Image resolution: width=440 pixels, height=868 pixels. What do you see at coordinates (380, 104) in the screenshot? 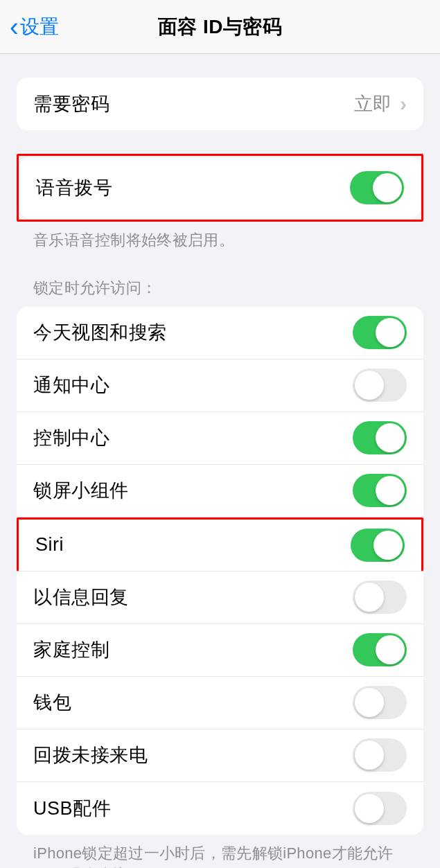
I see `require-passcode-value: 立即 ›` at bounding box center [380, 104].